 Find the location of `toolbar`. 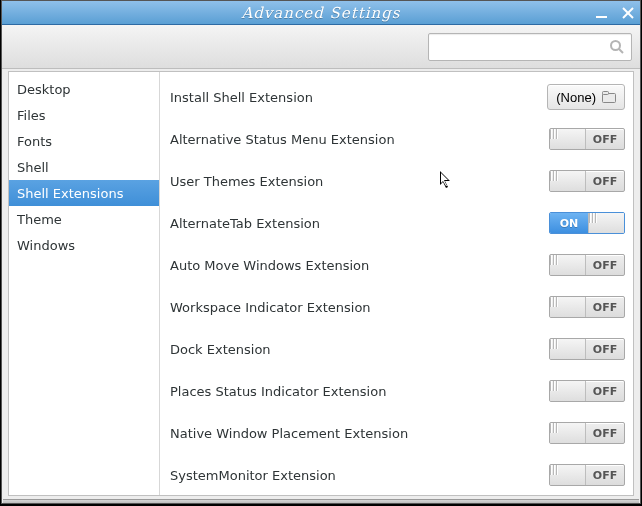

toolbar is located at coordinates (321, 47).